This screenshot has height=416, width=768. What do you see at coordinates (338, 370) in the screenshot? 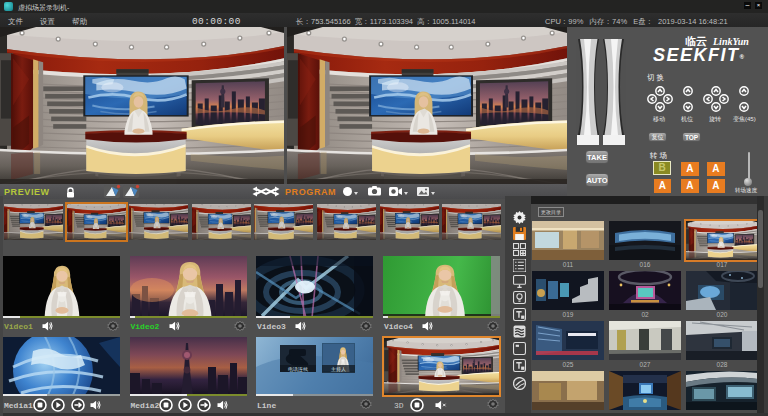
I see `svg-text: 主持人` at bounding box center [338, 370].